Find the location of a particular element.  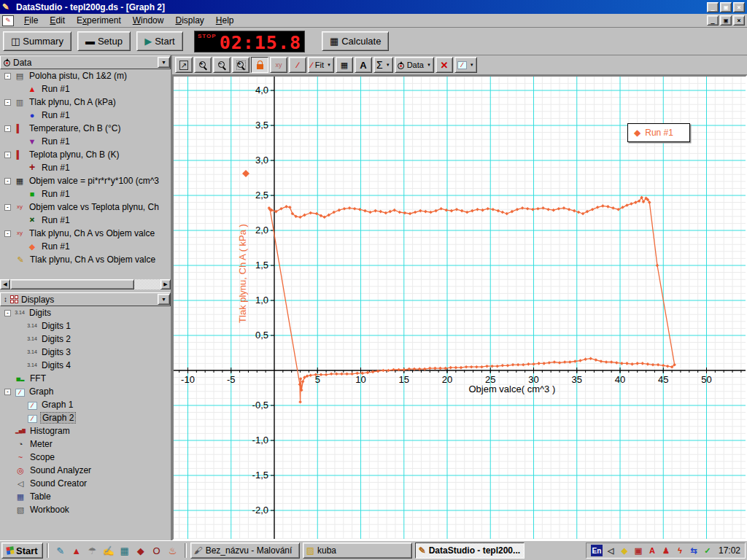

task-button: 🖌Bez_názvu - Malování is located at coordinates (245, 551).